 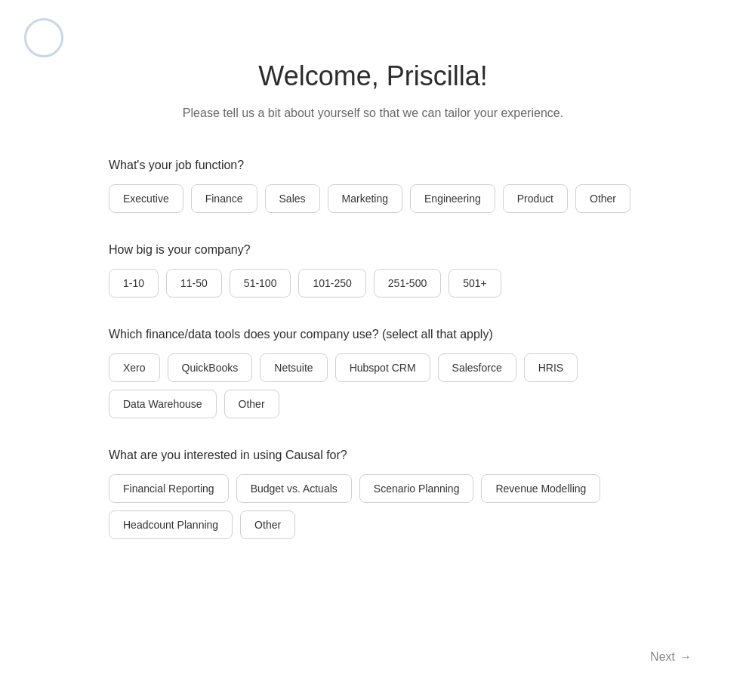 I want to click on chip-product: Product, so click(x=535, y=199).